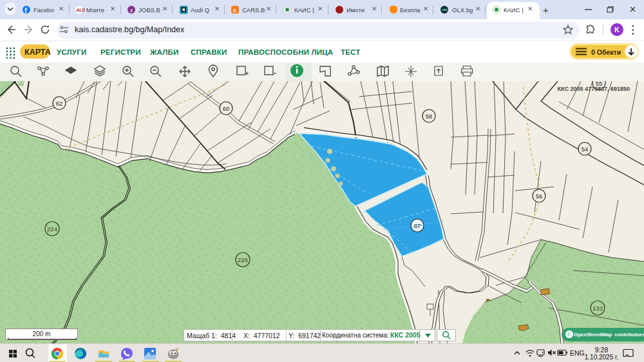 The width and height of the screenshot is (644, 362). Describe the element at coordinates (52, 229) in the screenshot. I see `svg-text: 224` at that location.